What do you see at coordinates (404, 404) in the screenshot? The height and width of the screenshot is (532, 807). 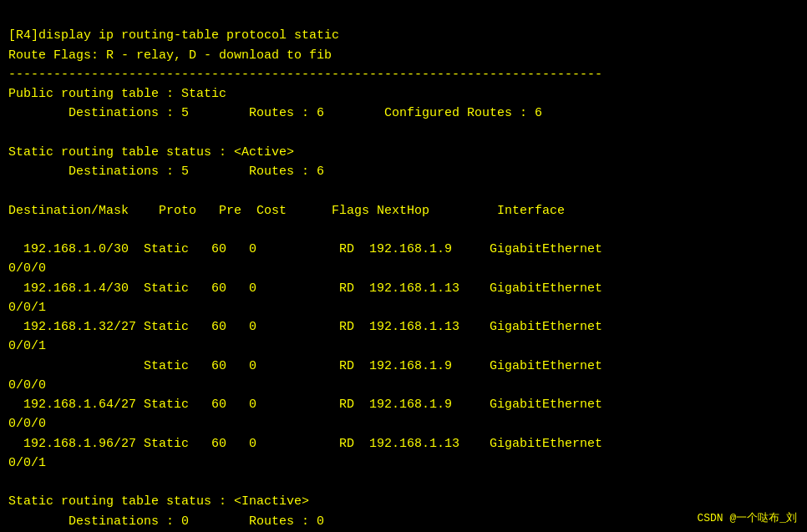 I see `terminal-line: 192.168.1.64/27 Static 60 0 RD 192.168.1…` at bounding box center [404, 404].